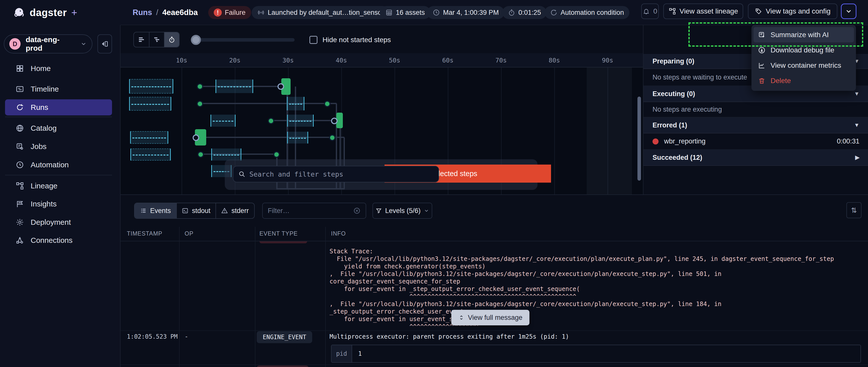  I want to click on view-asset-lineage-button: View asset lineage, so click(704, 11).